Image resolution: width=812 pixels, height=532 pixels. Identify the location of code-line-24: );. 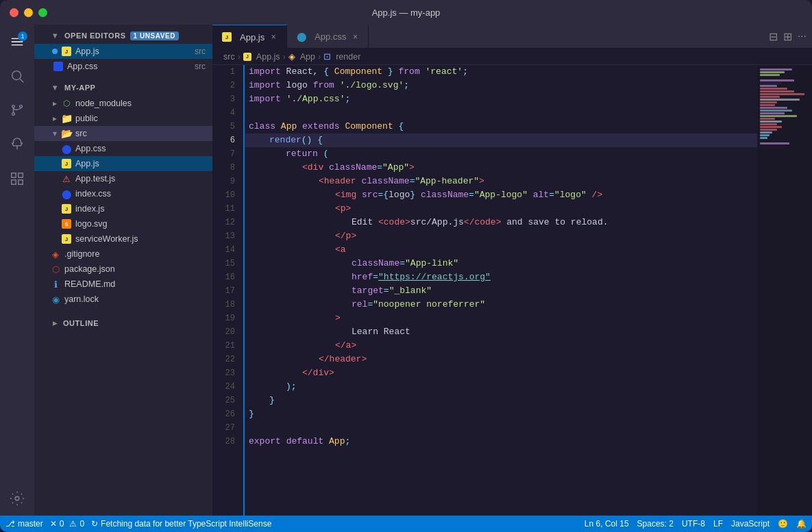
(500, 387).